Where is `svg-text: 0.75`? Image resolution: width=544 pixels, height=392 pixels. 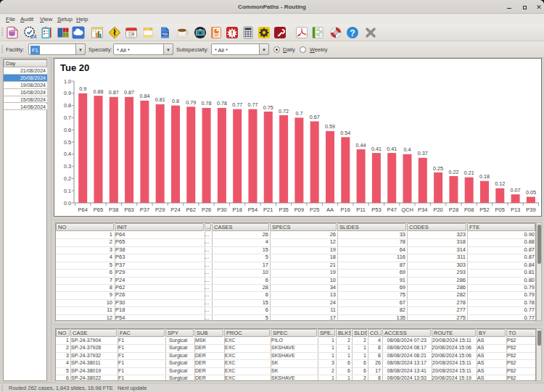 svg-text: 0.75 is located at coordinates (268, 107).